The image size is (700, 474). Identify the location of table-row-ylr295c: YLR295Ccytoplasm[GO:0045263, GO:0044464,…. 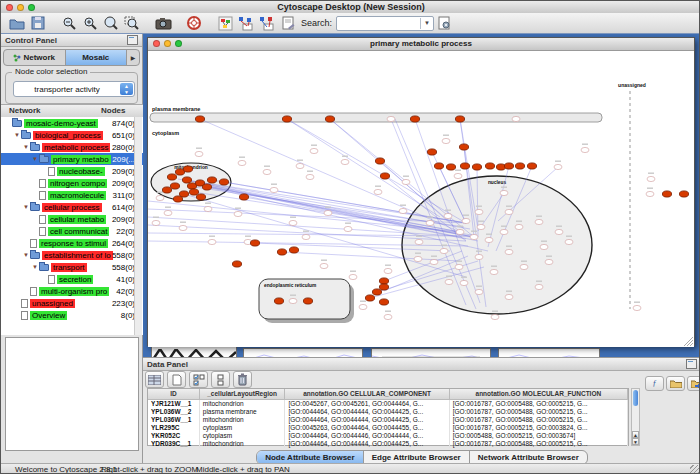
(388, 428).